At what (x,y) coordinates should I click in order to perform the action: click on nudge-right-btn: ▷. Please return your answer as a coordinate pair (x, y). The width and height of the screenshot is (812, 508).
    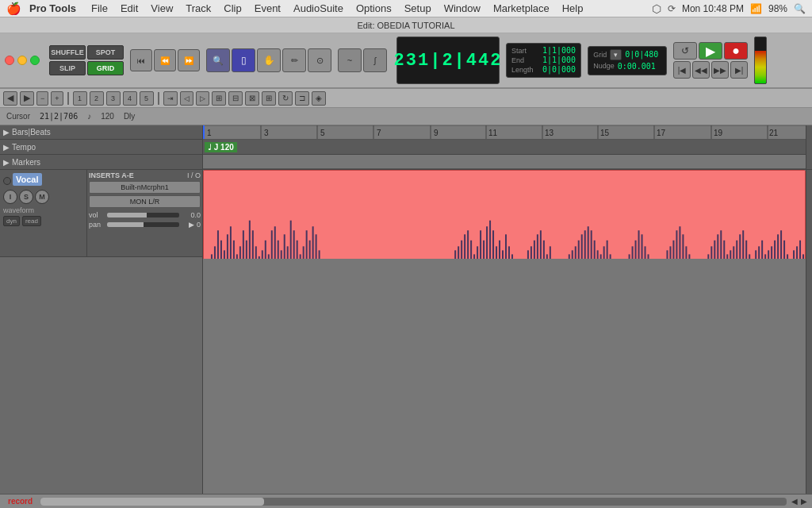
    Looking at the image, I should click on (203, 98).